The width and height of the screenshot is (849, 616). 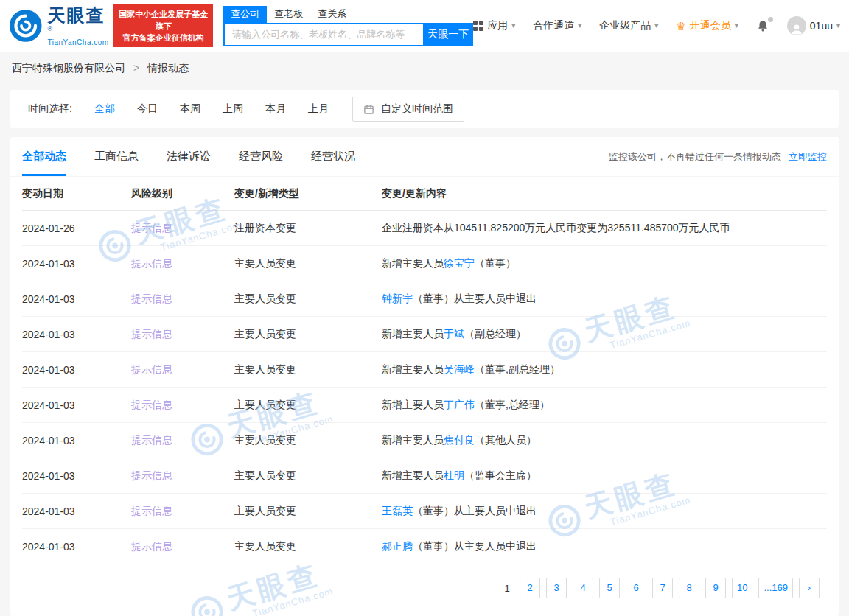 I want to click on nav-vip: ♛ 开通会员 ▾, so click(x=707, y=26).